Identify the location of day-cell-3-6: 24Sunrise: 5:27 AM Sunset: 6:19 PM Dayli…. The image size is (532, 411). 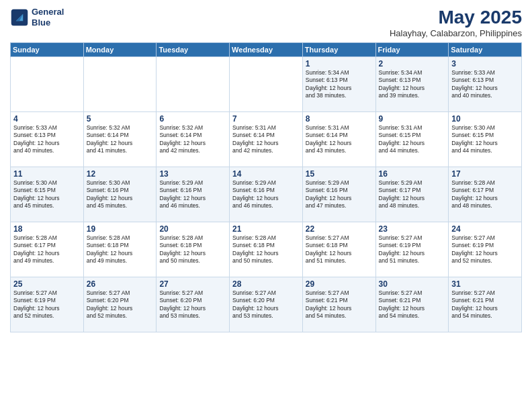
(485, 250).